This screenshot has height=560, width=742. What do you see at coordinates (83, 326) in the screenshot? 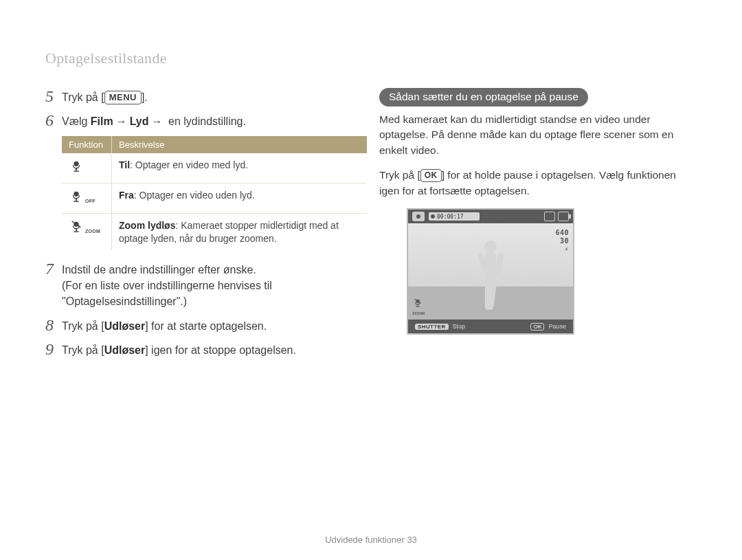
I see `step8-prefix: Tryk på [` at bounding box center [83, 326].